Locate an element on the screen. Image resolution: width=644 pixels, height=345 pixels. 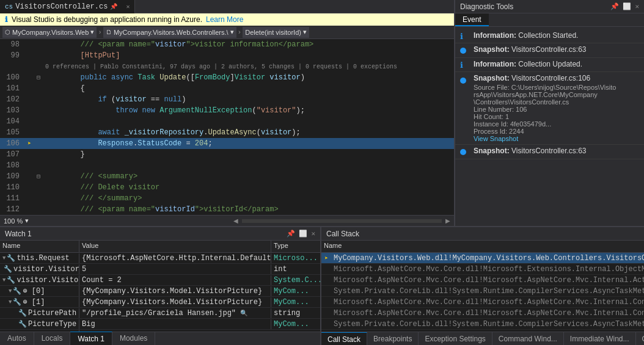
watch-row-0: 🔧 ⊕ [0] {MyCompany.Visitors.Model.Visito… is located at coordinates (160, 291).